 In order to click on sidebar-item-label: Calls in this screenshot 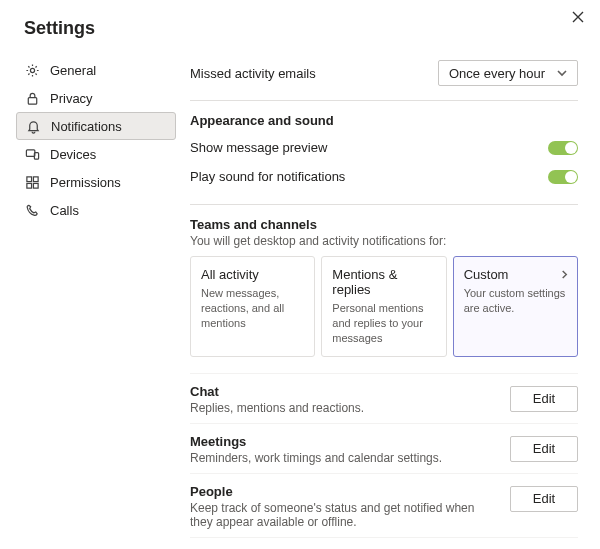, I will do `click(64, 210)`.